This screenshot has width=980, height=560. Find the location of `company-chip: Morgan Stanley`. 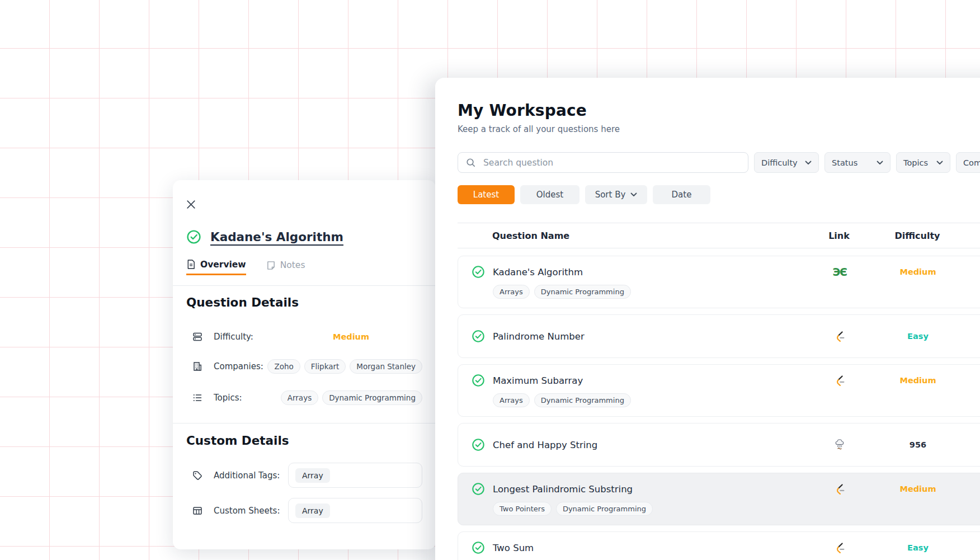

company-chip: Morgan Stanley is located at coordinates (386, 366).